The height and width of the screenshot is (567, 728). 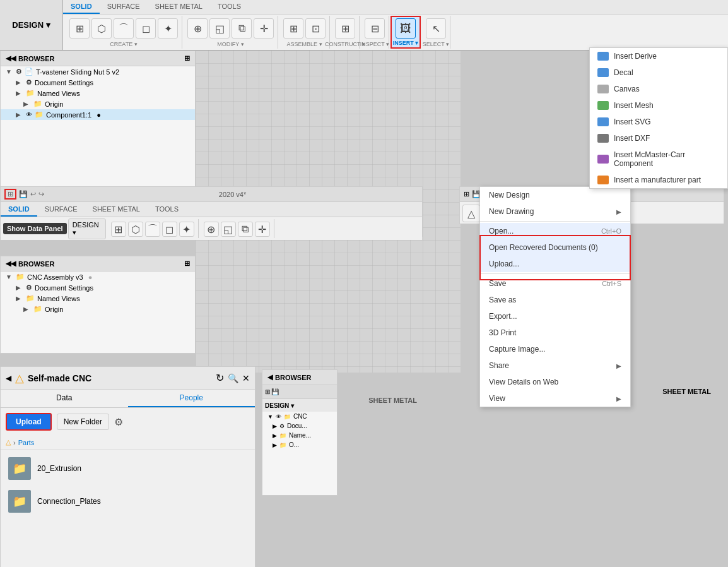 I want to click on ctx-view-details: View Details on Web, so click(x=555, y=382).